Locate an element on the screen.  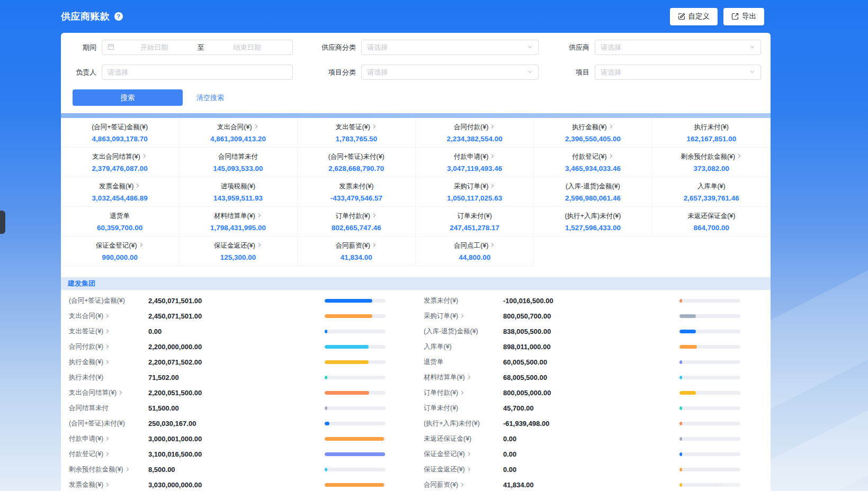
metric-row: 合同薪资(¥) 41,834.00 is located at coordinates (593, 484).